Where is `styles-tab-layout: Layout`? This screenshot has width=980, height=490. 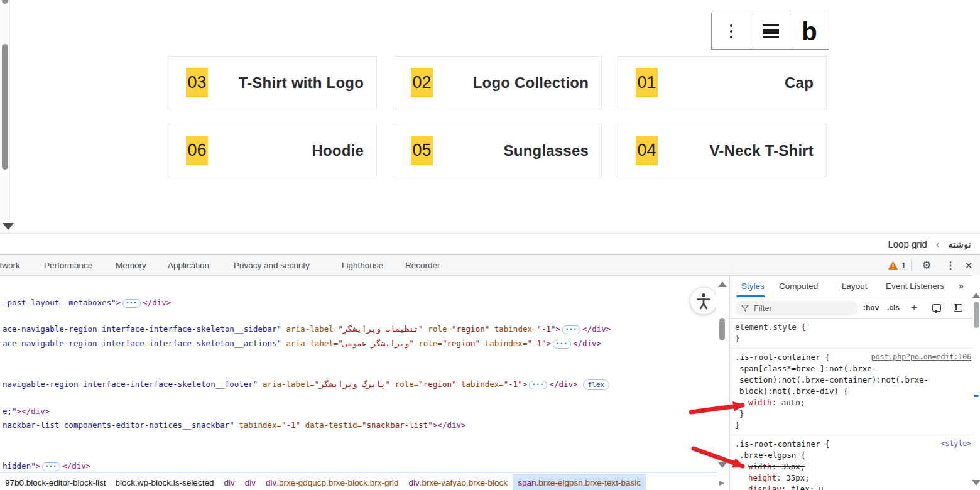
styles-tab-layout: Layout is located at coordinates (854, 286).